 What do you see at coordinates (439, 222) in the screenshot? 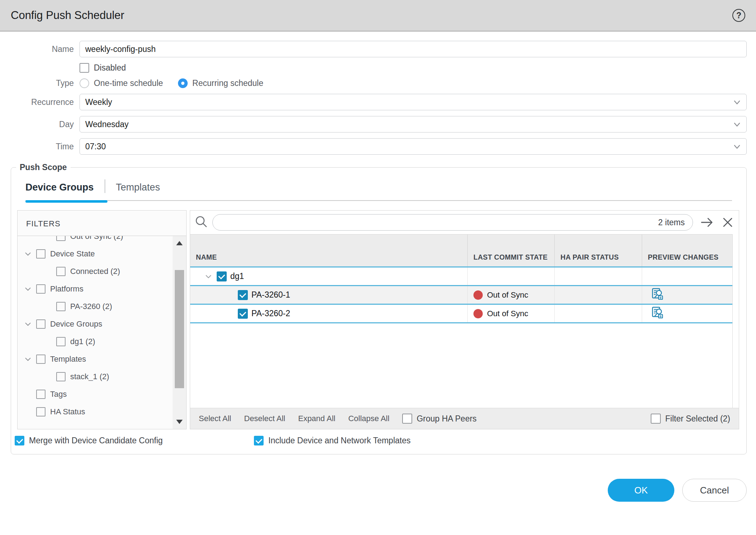
I see `search-input` at bounding box center [439, 222].